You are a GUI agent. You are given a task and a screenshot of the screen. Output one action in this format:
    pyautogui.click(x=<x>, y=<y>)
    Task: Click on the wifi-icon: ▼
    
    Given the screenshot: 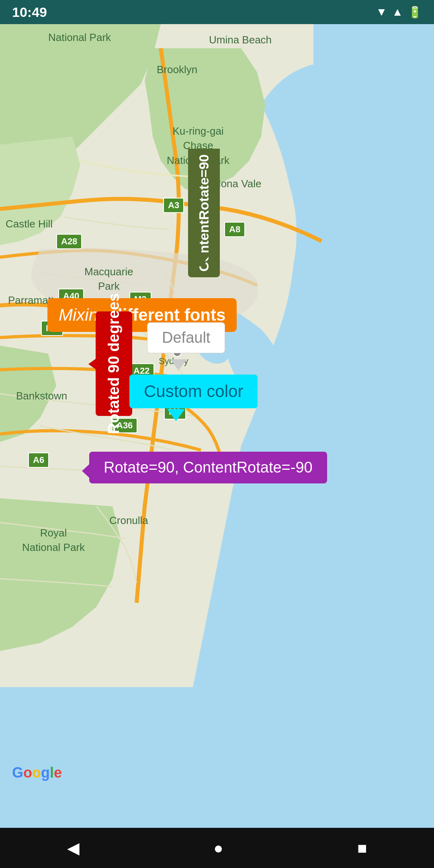 What is the action you would take?
    pyautogui.click(x=382, y=12)
    